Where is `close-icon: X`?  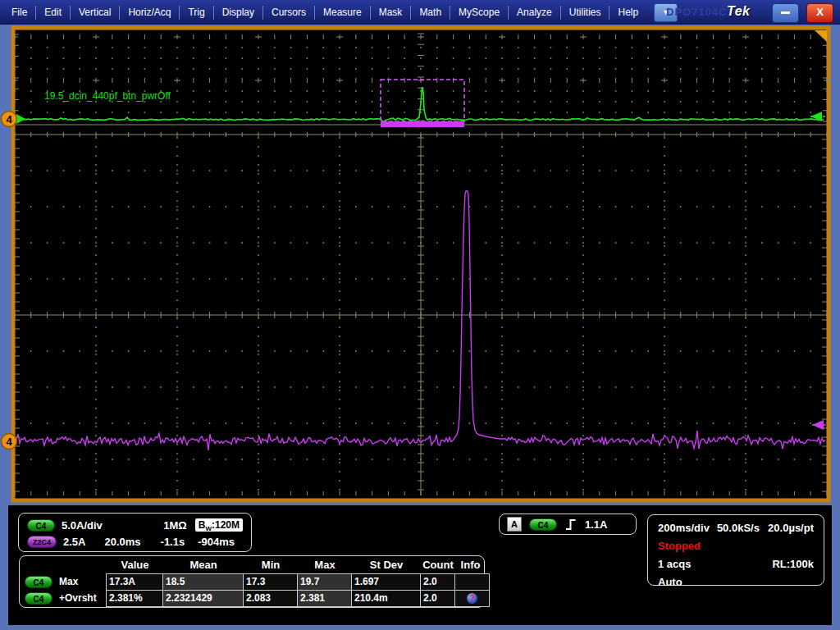
close-icon: X is located at coordinates (820, 11).